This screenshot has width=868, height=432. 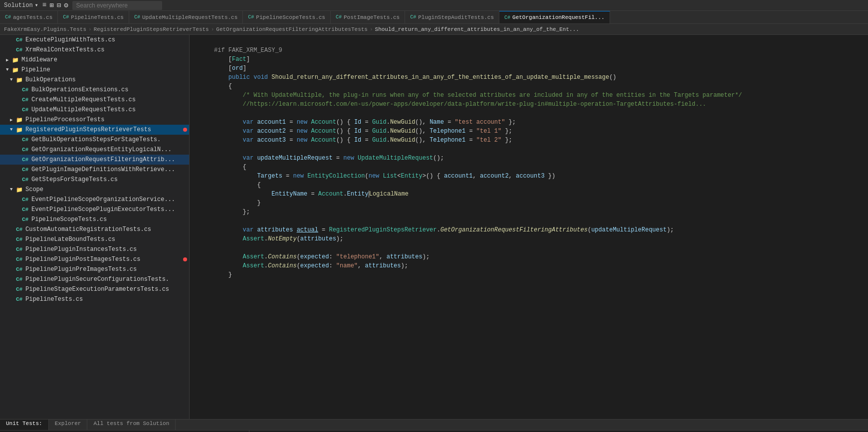 I want to click on line-content: var attributes actual = RegisteredPlugin…, so click(x=540, y=230).